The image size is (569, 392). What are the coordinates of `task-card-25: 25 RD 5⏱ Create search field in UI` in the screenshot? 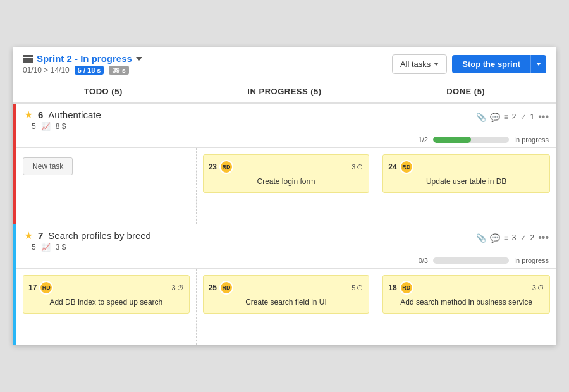 It's located at (286, 295).